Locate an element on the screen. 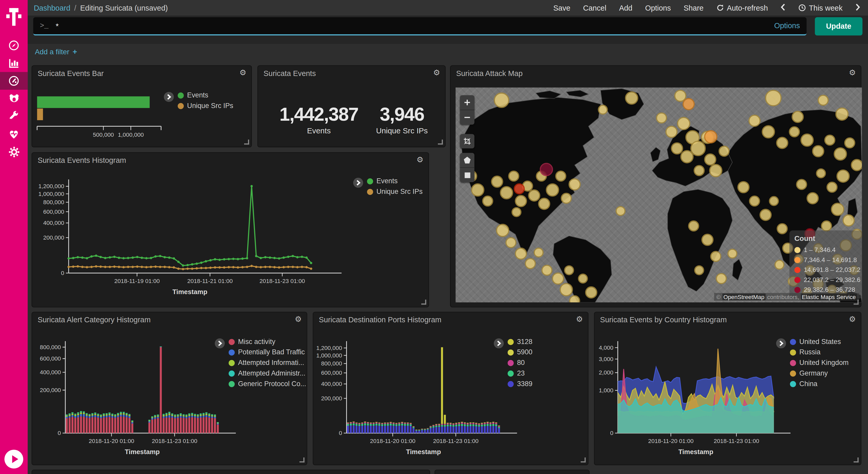 This screenshot has height=474, width=868. add-button: Add is located at coordinates (625, 8).